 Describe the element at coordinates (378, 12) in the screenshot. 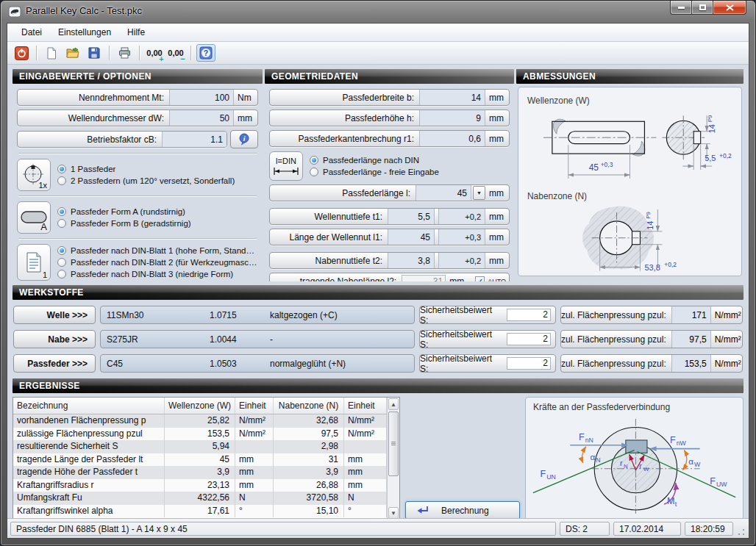

I see `title-bar: Parallel Key Calc - Test.pkc` at that location.